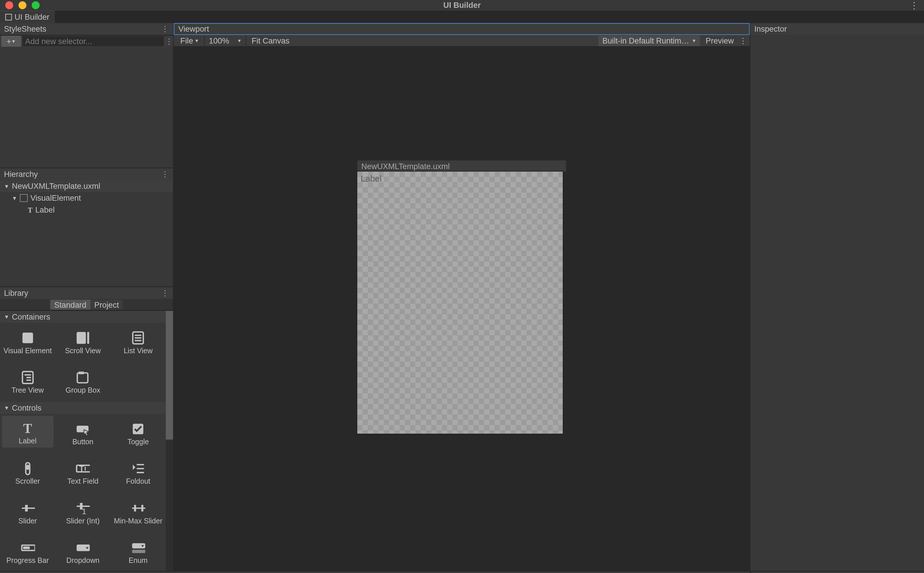 This screenshot has height=573, width=924. I want to click on svg-text: T, so click(82, 468).